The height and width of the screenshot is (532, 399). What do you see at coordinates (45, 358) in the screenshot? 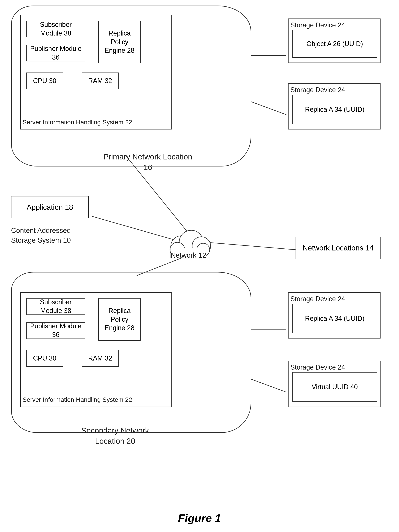
I see `secondary-cpu: CPU 30` at bounding box center [45, 358].